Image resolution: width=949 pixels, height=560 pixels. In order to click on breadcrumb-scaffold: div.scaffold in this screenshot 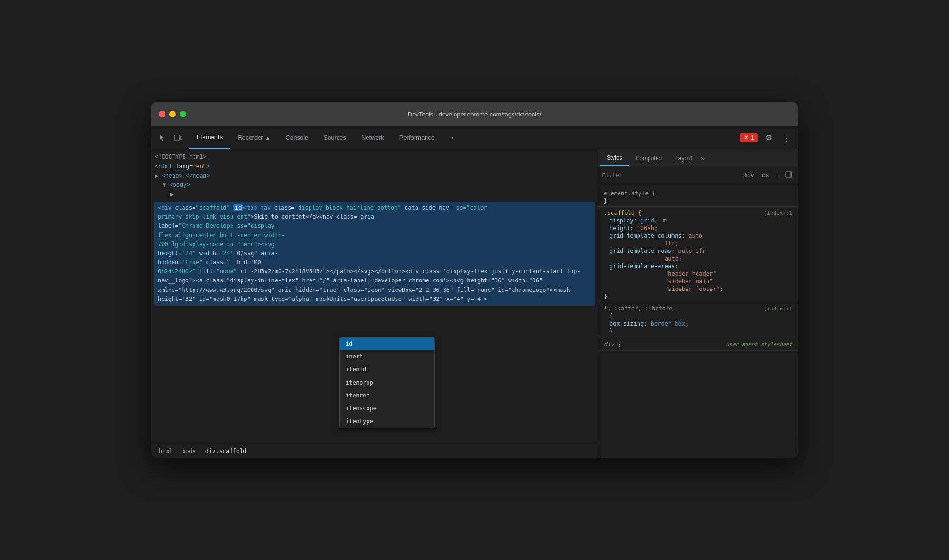, I will do `click(226, 451)`.